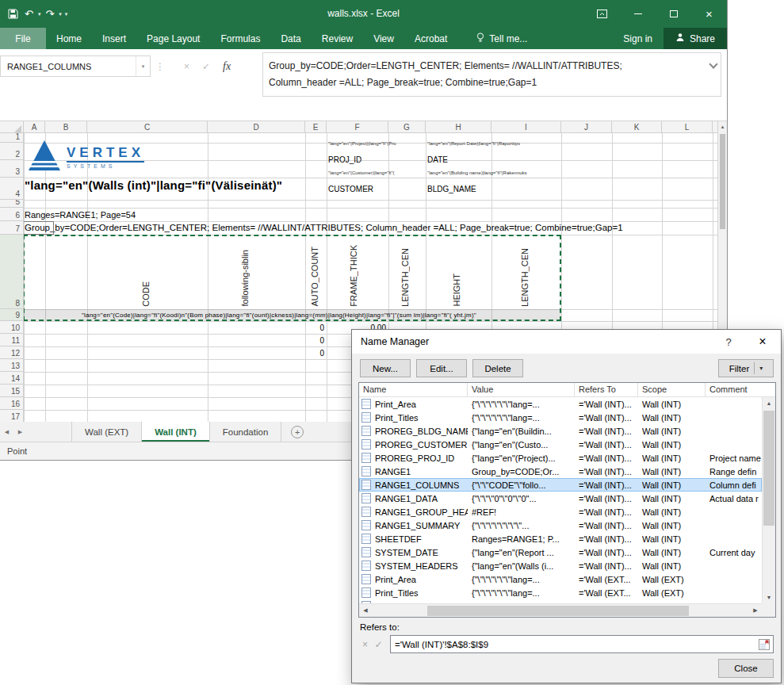  What do you see at coordinates (384, 38) in the screenshot?
I see `ribbon-tab: View` at bounding box center [384, 38].